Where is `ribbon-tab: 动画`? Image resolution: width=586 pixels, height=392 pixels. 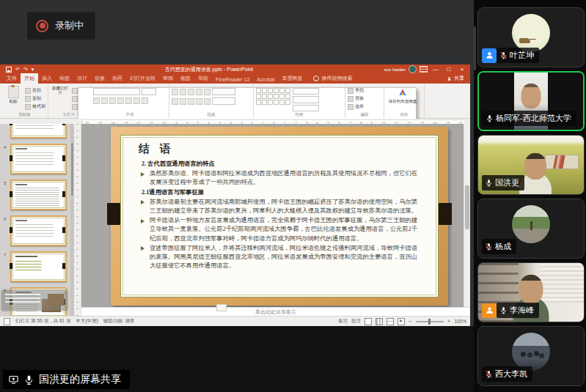 ribbon-tab: 动画 is located at coordinates (117, 78).